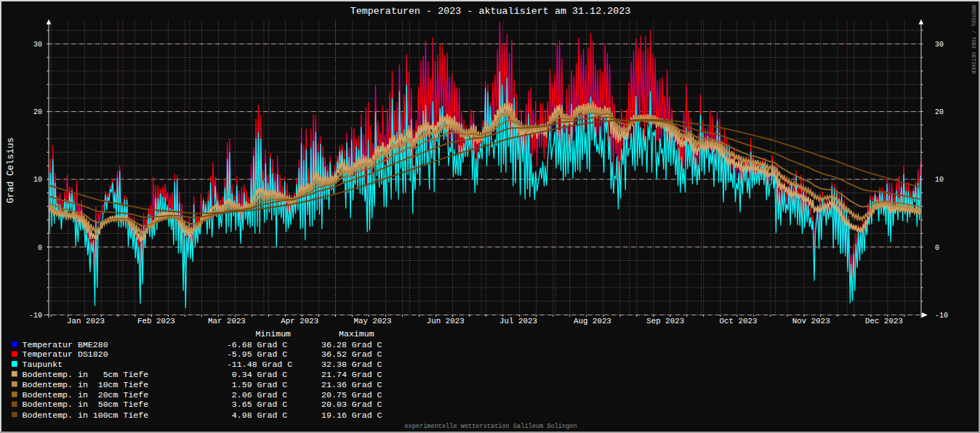  I want to click on svg-text: -5.95 Grad C, so click(257, 355).